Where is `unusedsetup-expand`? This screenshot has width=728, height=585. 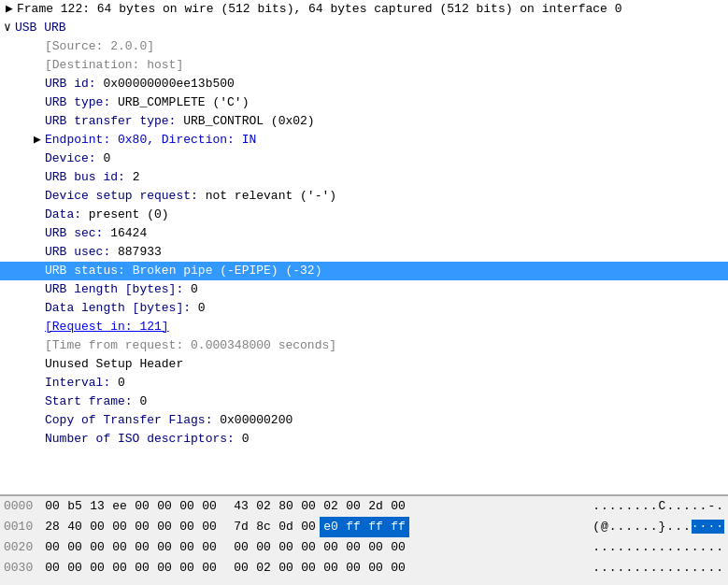
unusedsetup-expand is located at coordinates (37, 364).